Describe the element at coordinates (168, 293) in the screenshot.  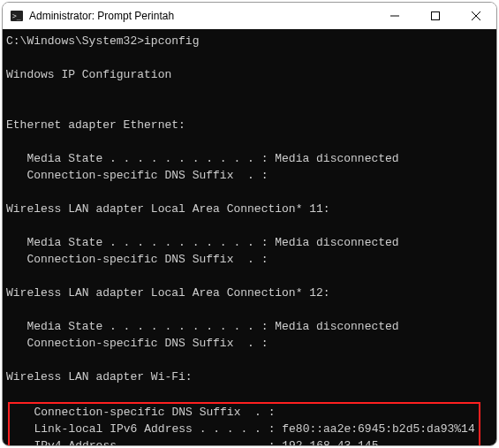
I see `adapter-wlan12-title: Wireless LAN adapter Local Area Connecti…` at that location.